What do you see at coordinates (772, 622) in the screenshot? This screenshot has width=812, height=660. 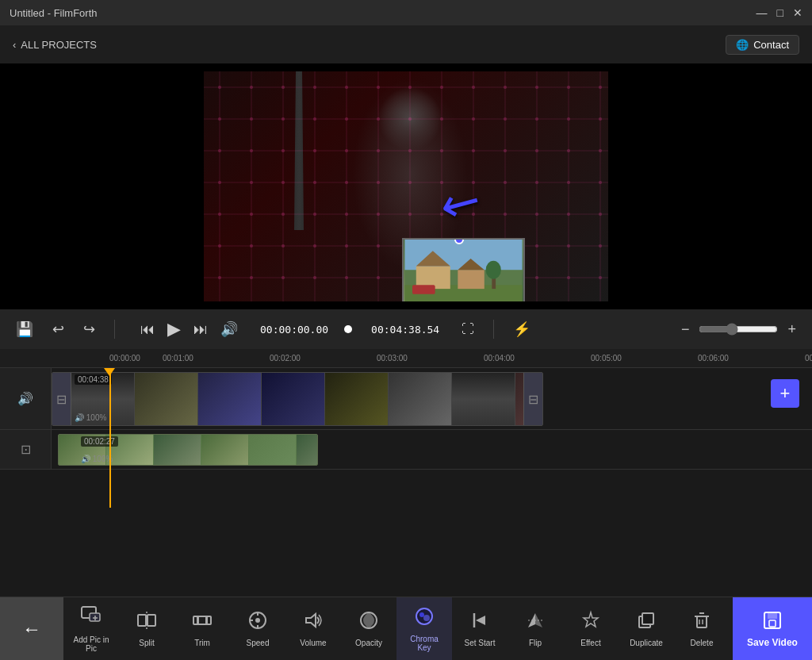 I see `save-video-icon` at bounding box center [772, 622].